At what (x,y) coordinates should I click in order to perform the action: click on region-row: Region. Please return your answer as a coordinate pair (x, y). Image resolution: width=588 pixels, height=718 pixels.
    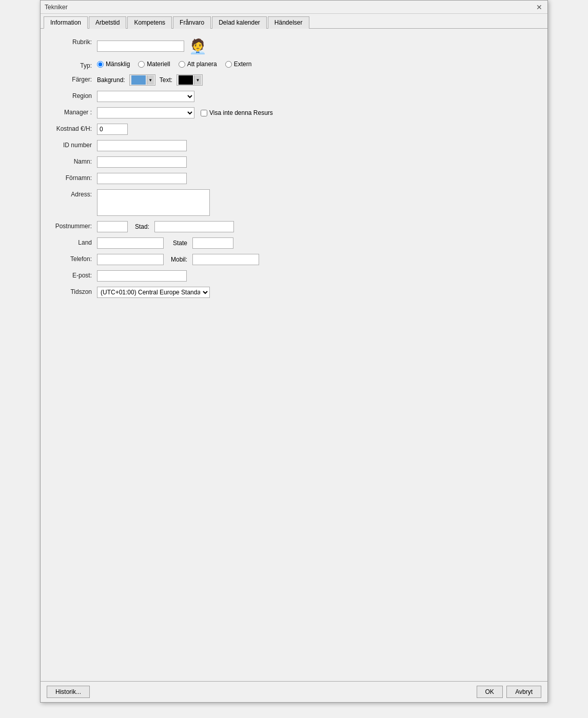
    Looking at the image, I should click on (294, 96).